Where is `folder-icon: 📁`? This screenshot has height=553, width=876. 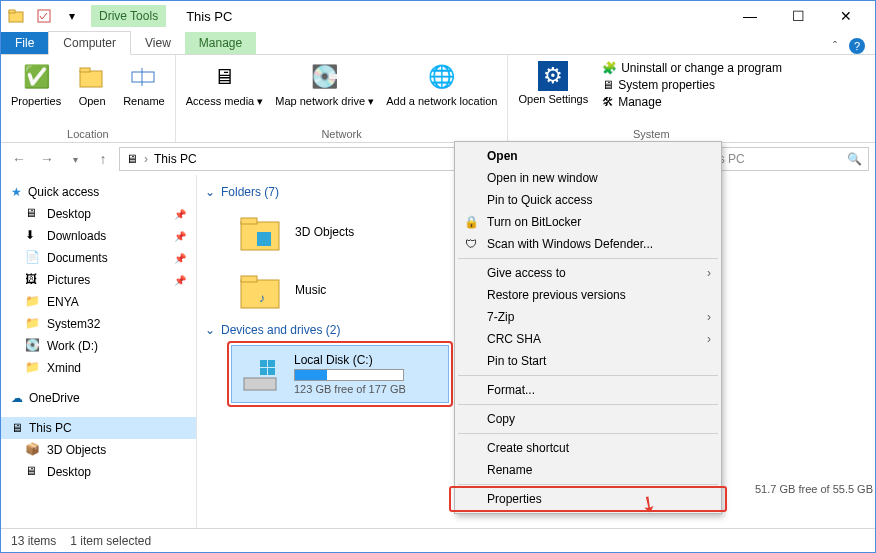
folder-icon: 📁 is located at coordinates (33, 302).